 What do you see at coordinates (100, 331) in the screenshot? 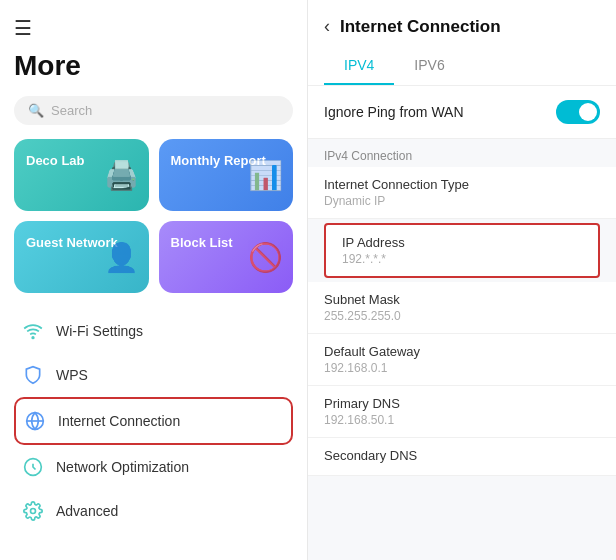
I see `sidebar-item-wifi-settings-label: Wi-Fi Settings` at bounding box center [100, 331].